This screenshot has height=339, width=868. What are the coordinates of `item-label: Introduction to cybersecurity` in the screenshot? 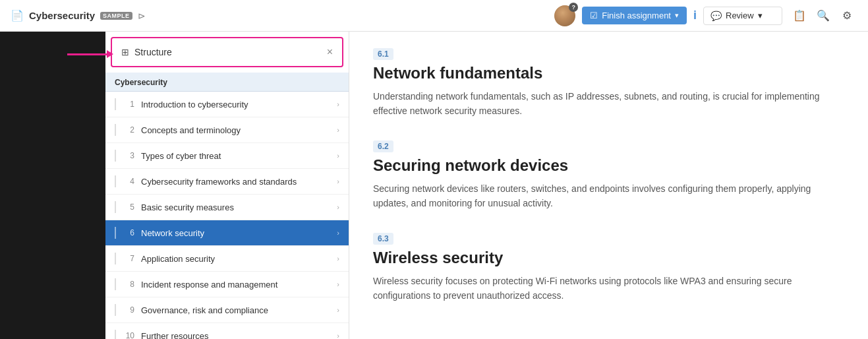 It's located at (236, 104).